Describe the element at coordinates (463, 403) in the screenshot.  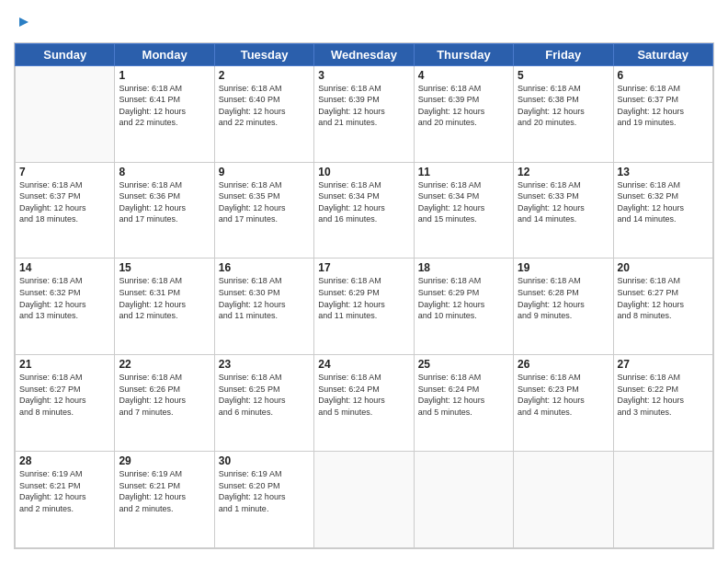
I see `cal-cell: 25Sunrise: 6:18 AM Sunset: 6:24 PM Dayli…` at that location.